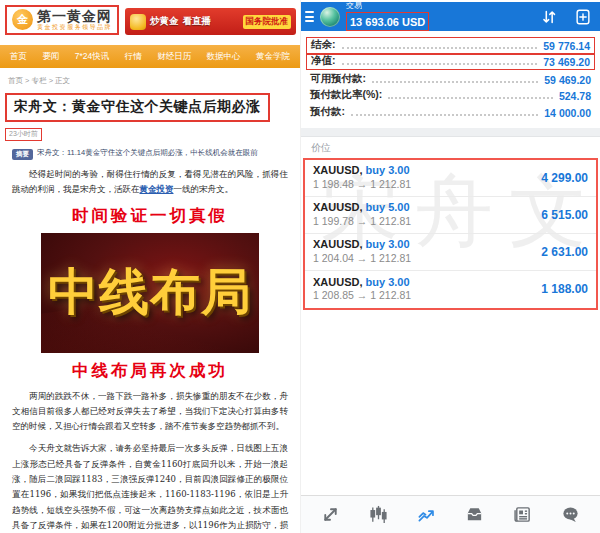 The image size is (600, 533). What do you see at coordinates (388, 22) in the screenshot?
I see `account-balance: 13 693.06 USD` at bounding box center [388, 22].